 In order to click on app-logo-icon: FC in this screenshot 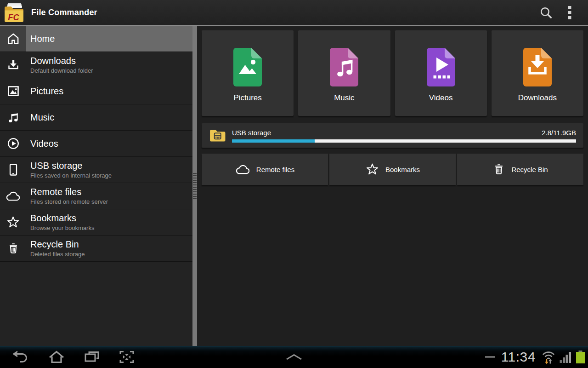, I will do `click(15, 13)`.